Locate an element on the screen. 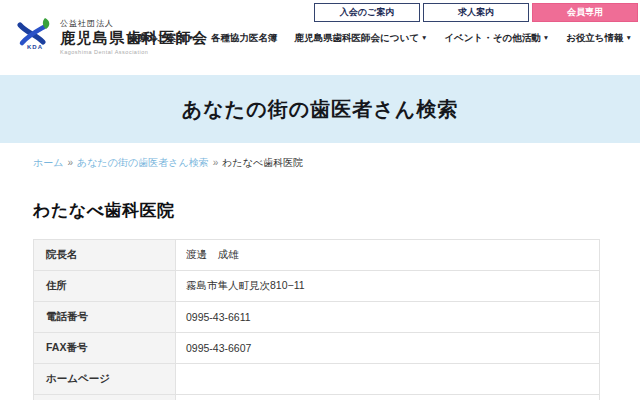  nav-label: 診療のご案内 is located at coordinates (156, 38).